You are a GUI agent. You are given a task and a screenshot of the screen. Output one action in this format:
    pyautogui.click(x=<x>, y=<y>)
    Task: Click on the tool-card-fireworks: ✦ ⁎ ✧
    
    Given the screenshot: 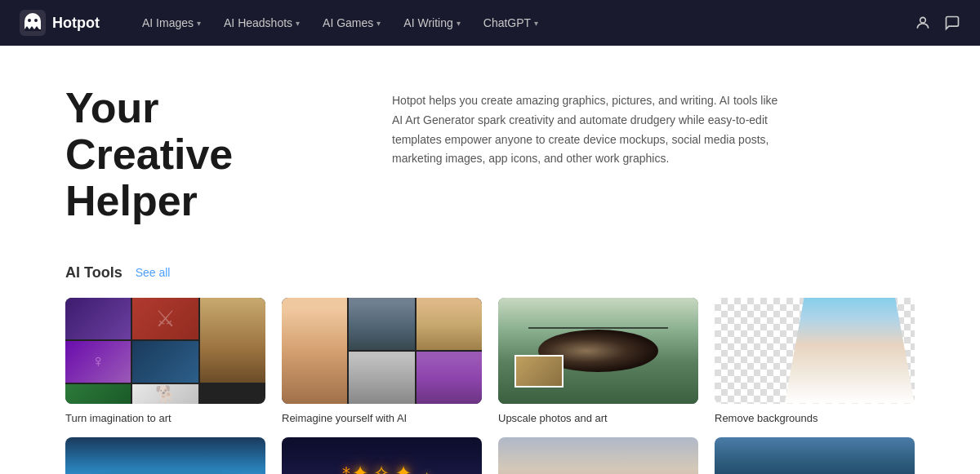 What is the action you would take?
    pyautogui.click(x=382, y=455)
    